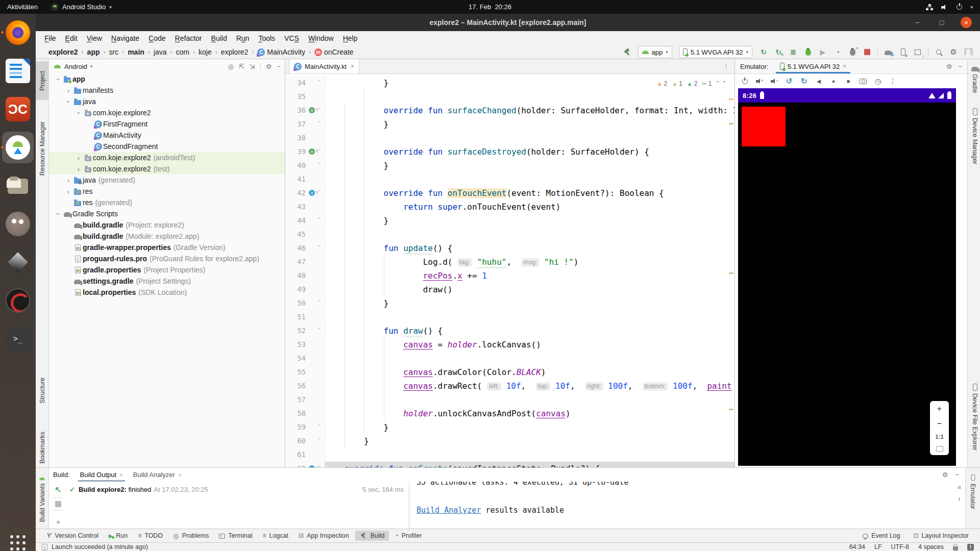  What do you see at coordinates (888, 52) in the screenshot?
I see `sync-gradle-icon: ↻` at bounding box center [888, 52].